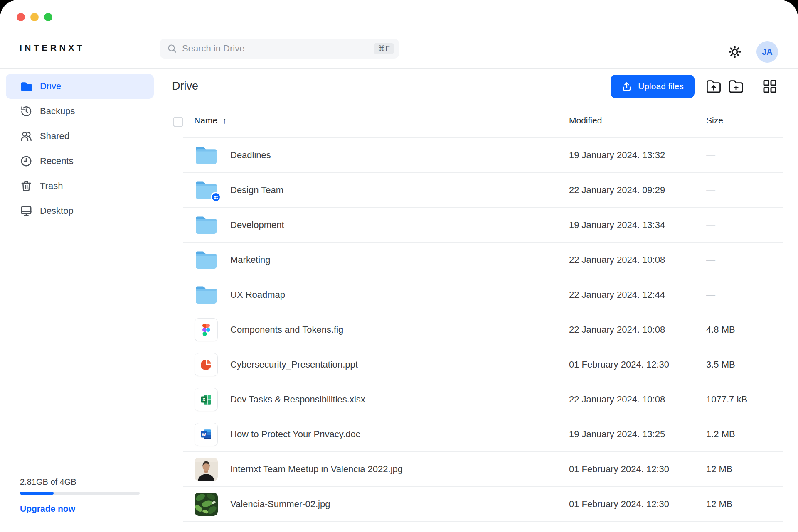 Image resolution: width=798 pixels, height=532 pixels. Describe the element at coordinates (770, 86) in the screenshot. I see `grid-view-button` at that location.